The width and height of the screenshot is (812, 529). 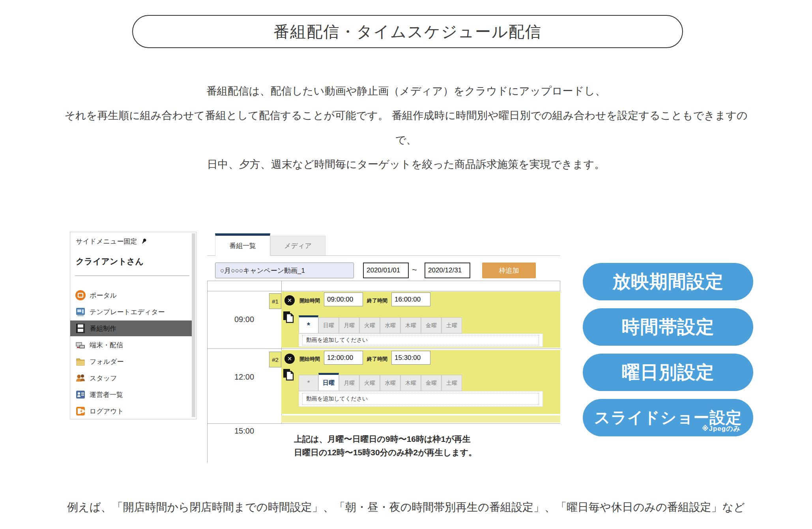 I want to click on staff-icon, so click(x=80, y=378).